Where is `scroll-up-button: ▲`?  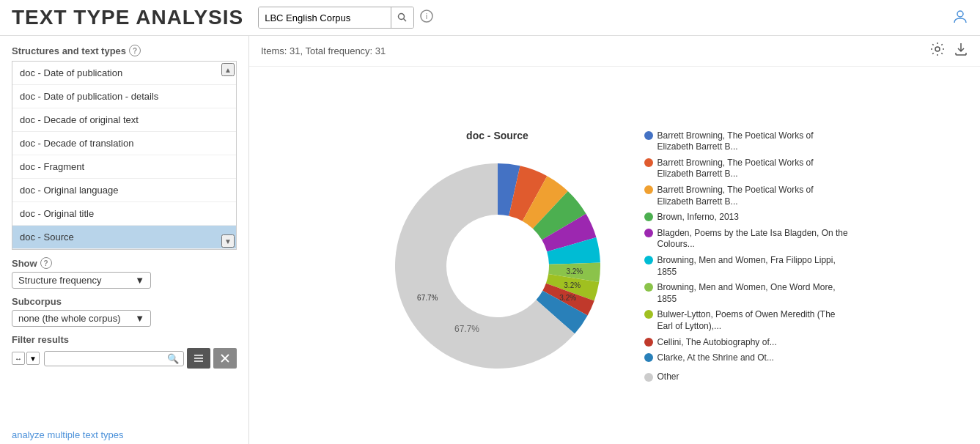 scroll-up-button: ▲ is located at coordinates (228, 70).